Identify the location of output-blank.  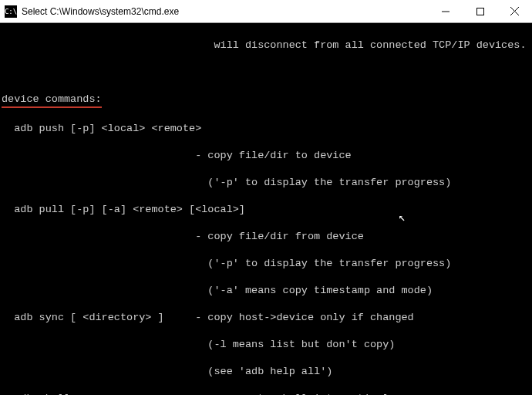
(267, 73).